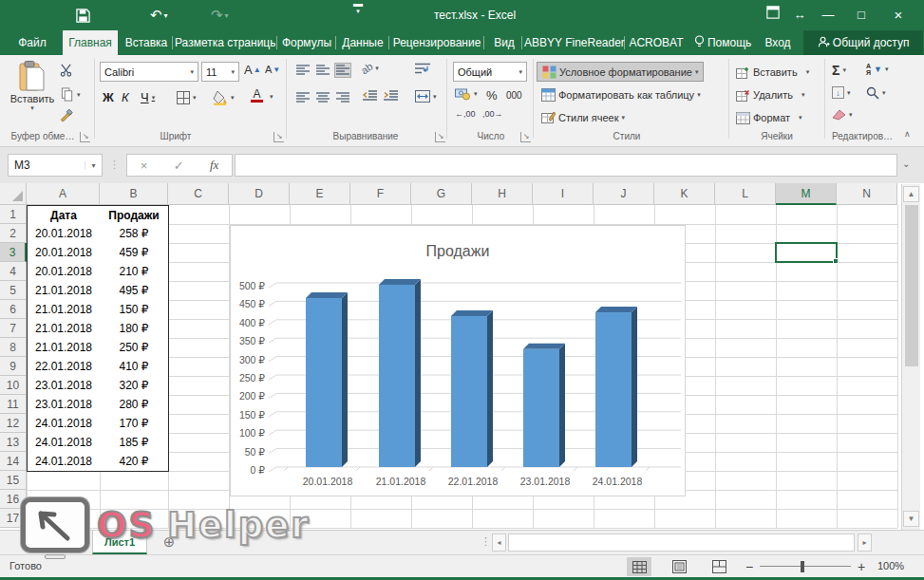  Describe the element at coordinates (912, 518) in the screenshot. I see `vscroll-down-icon: ▼` at that location.